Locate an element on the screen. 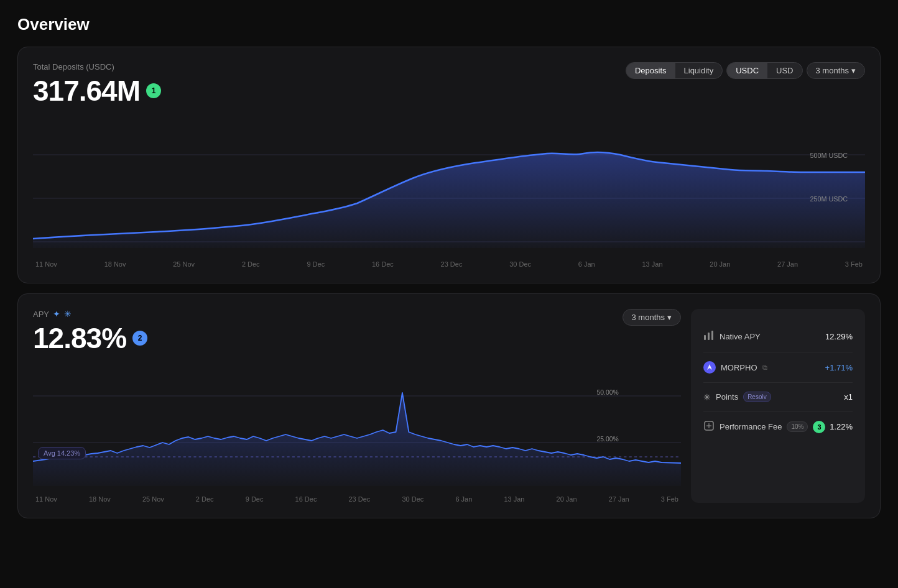 The height and width of the screenshot is (588, 898). bar-chart-icon is located at coordinates (709, 337).